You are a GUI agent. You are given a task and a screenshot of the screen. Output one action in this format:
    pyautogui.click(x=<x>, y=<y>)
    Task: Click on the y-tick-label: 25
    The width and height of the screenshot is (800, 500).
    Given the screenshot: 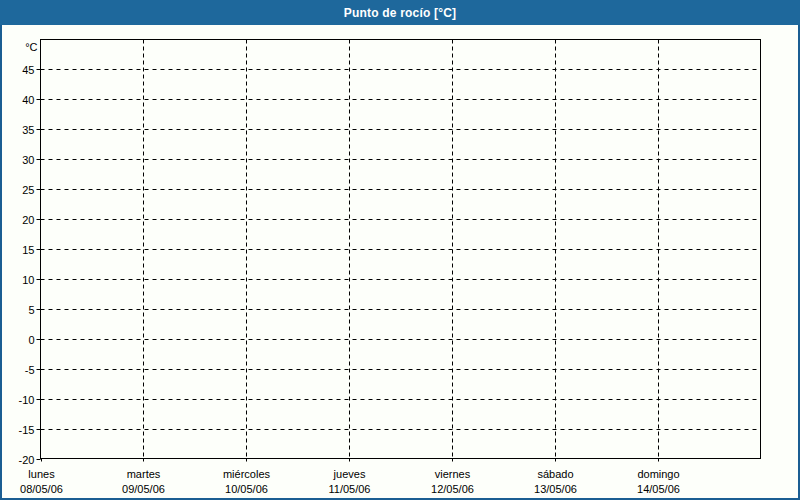 What is the action you would take?
    pyautogui.click(x=28, y=190)
    